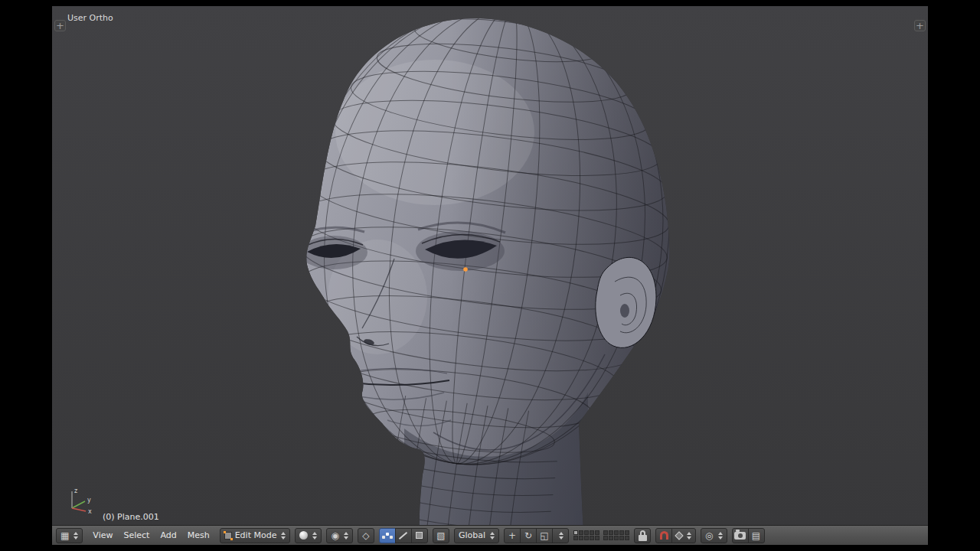 The height and width of the screenshot is (551, 980). Describe the element at coordinates (366, 536) in the screenshot. I see `manipulate-centers-button: ◇` at that location.